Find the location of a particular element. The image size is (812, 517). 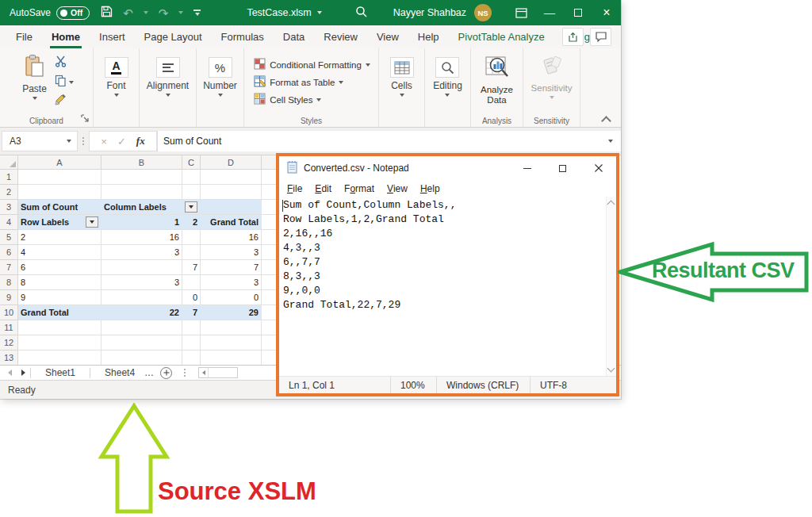

cell-c7: 7 is located at coordinates (192, 268).